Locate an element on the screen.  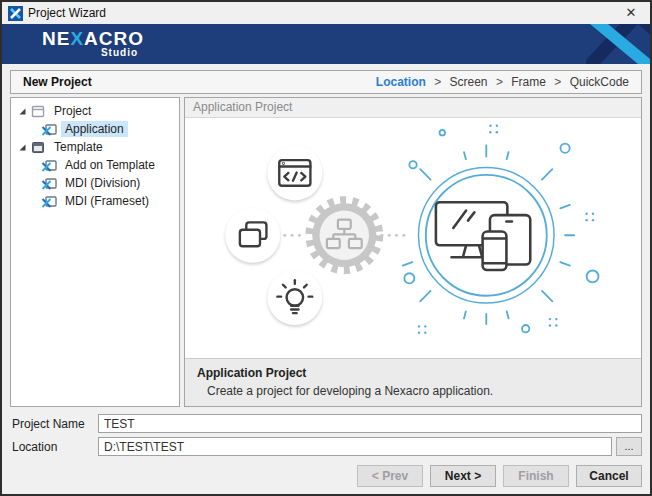
close-icon: ✕ is located at coordinates (631, 13).